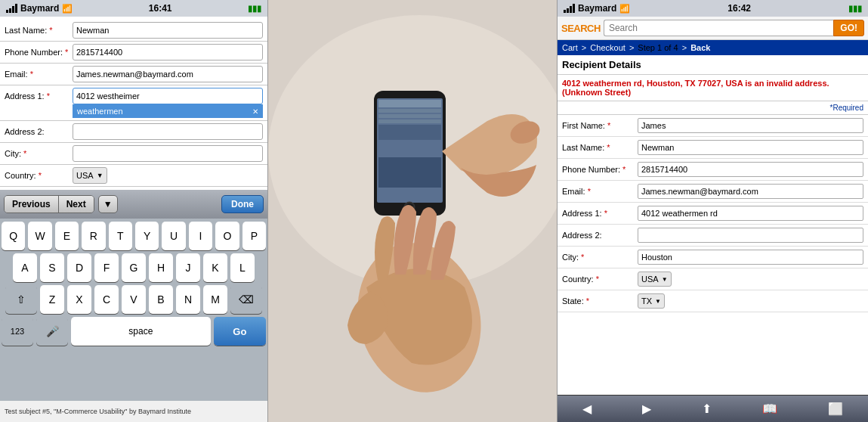 The width and height of the screenshot is (868, 422). Describe the element at coordinates (739, 8) in the screenshot. I see `right-time-display: 16:42` at that location.